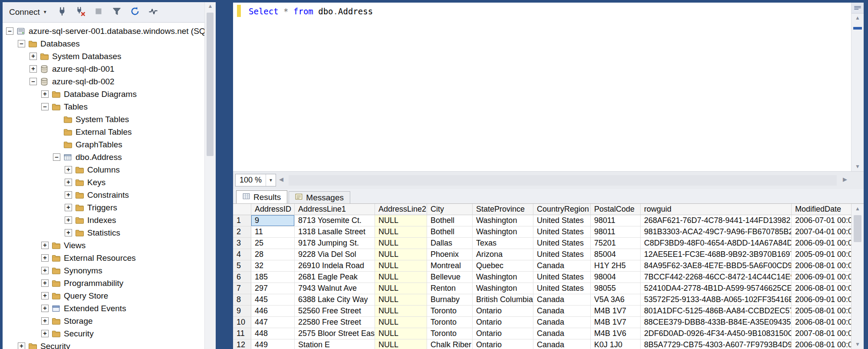 The height and width of the screenshot is (349, 868). I want to click on grid-cell: 7943 Walnut Ave, so click(335, 289).